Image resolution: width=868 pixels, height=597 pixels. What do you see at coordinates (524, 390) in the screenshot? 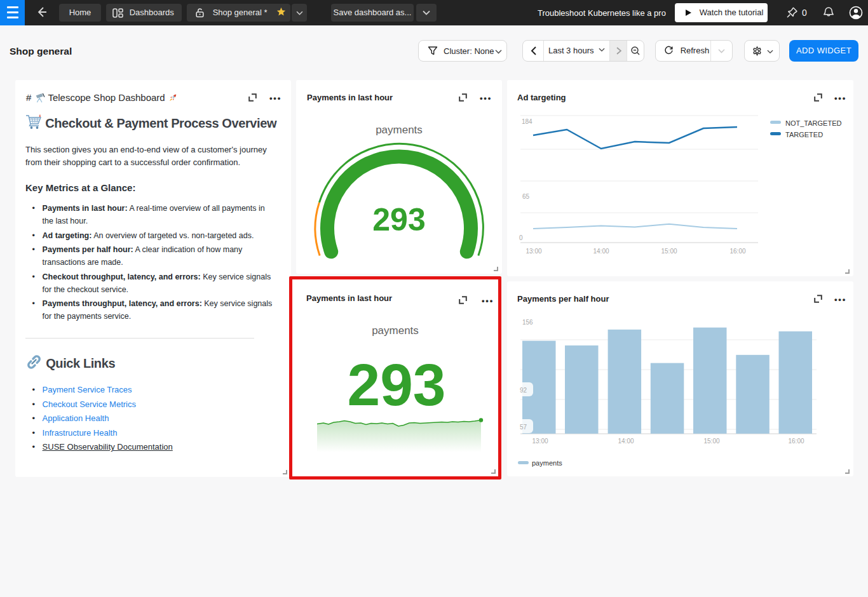
I see `svg-text: 92` at bounding box center [524, 390].